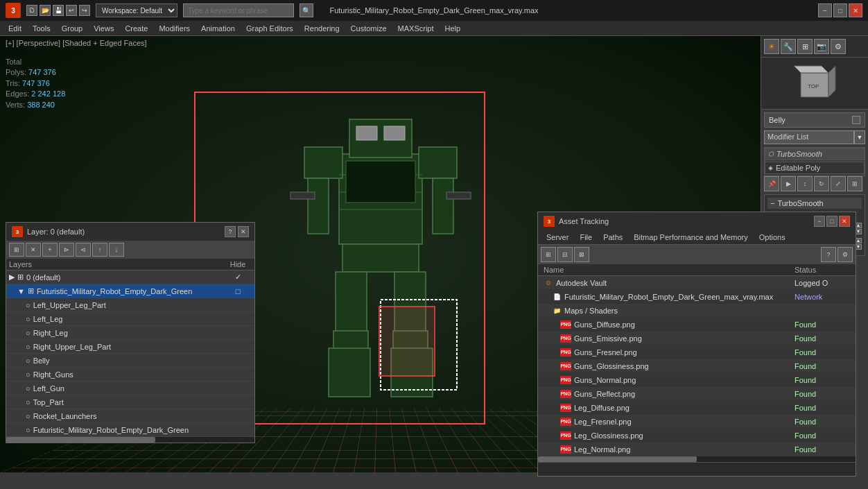  Describe the element at coordinates (557, 237) in the screenshot. I see `asset-menu-server: Server` at that location.